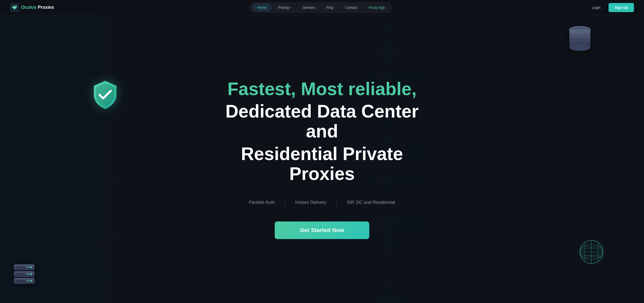  What do you see at coordinates (580, 39) in the screenshot?
I see `database-decoration` at bounding box center [580, 39].